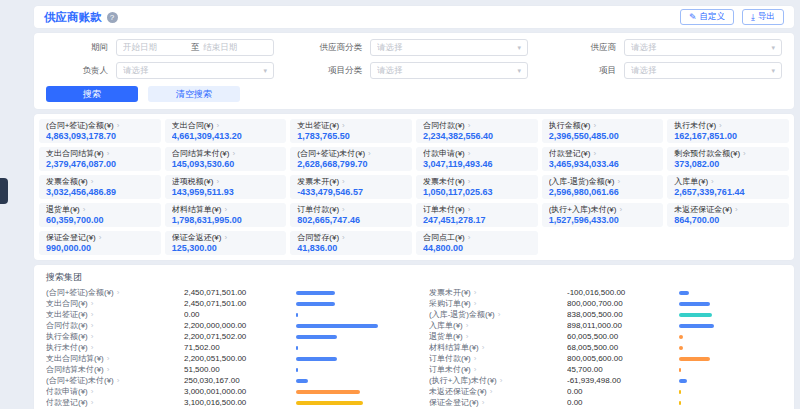  Describe the element at coordinates (4, 191) in the screenshot. I see `sidebar-toggle` at that location.